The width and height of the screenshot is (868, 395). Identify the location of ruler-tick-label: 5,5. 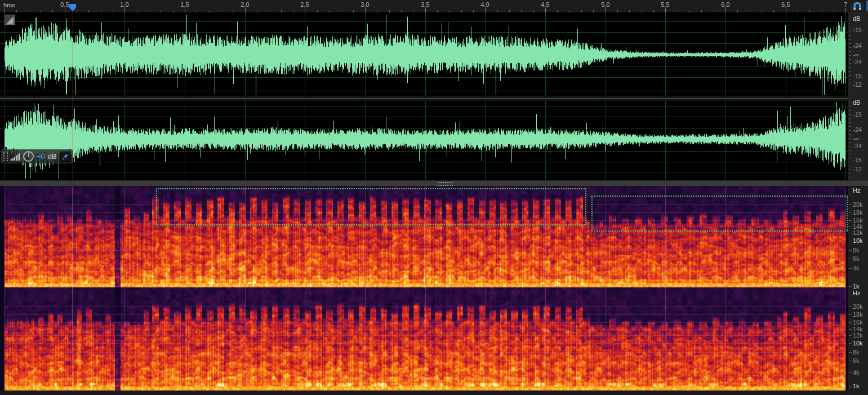
(665, 5).